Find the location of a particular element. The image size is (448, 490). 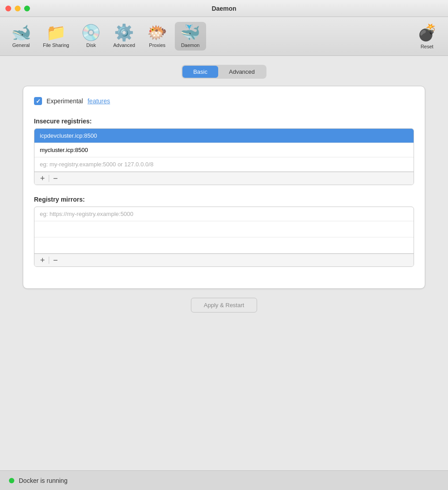

toolbar-item-advanced: ⚙️ Advanced is located at coordinates (124, 36).